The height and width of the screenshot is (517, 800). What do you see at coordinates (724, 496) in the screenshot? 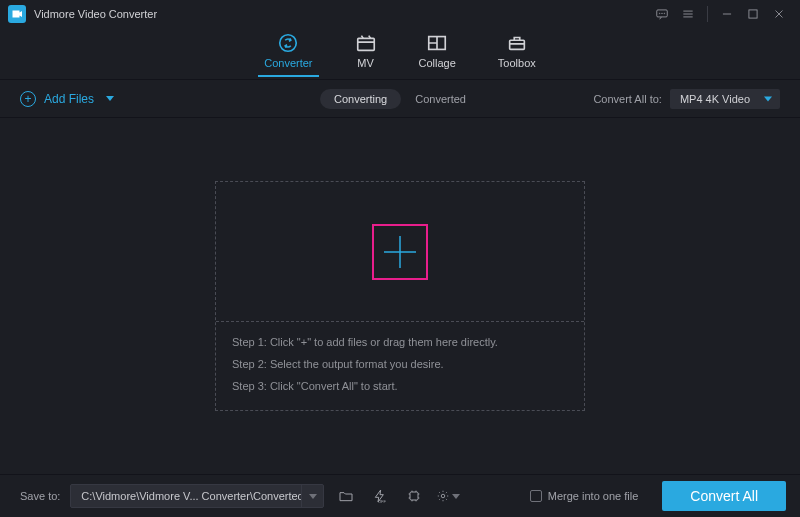
I see `convert-all-button: Convert All` at bounding box center [724, 496].